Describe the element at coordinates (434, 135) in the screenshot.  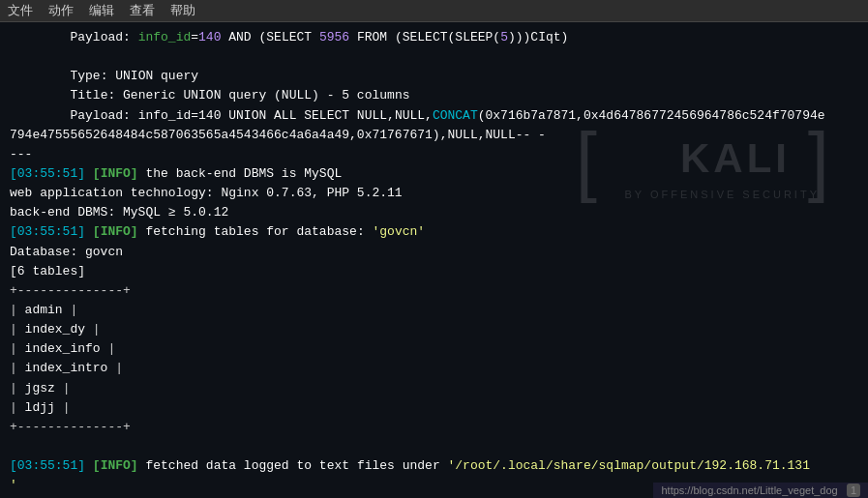
I see `line-payload2b: 794e47555652648484c587063565a4543466c4a6…` at that location.